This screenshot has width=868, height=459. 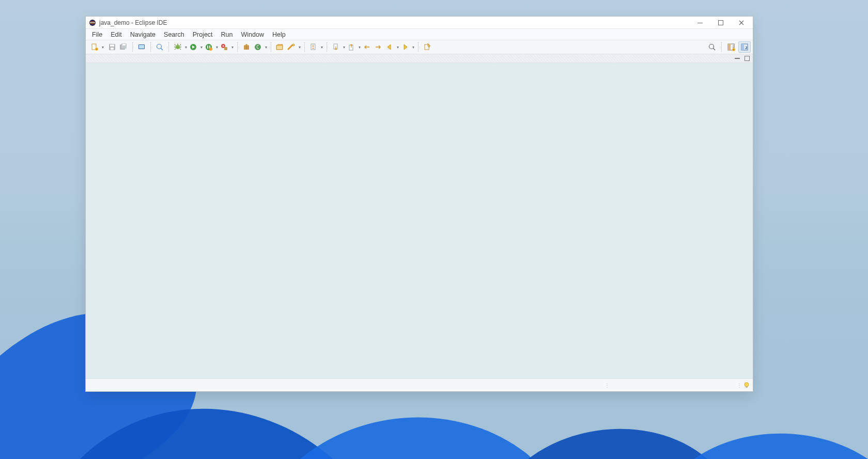 I want to click on editor-tabstrip, so click(x=420, y=59).